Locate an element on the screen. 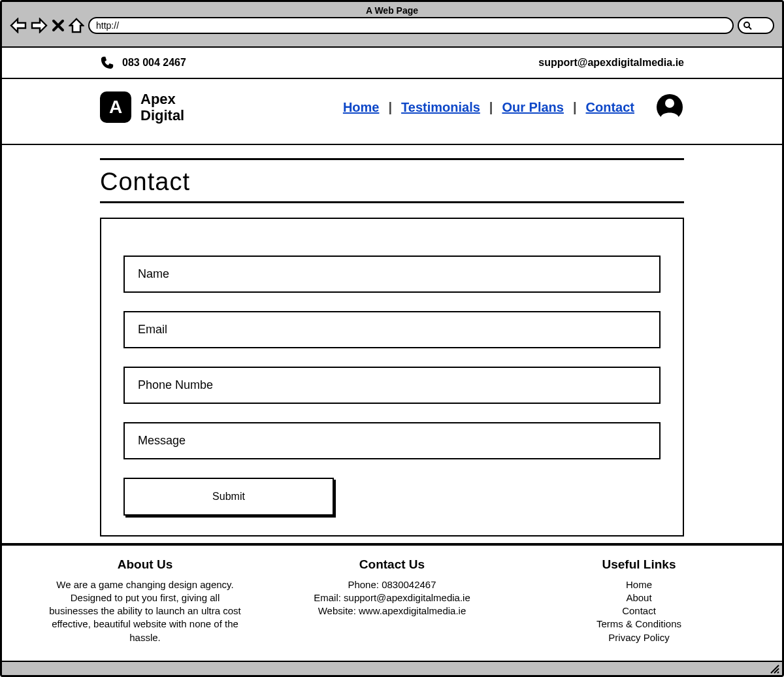  brand: A Apex Digital is located at coordinates (142, 107).